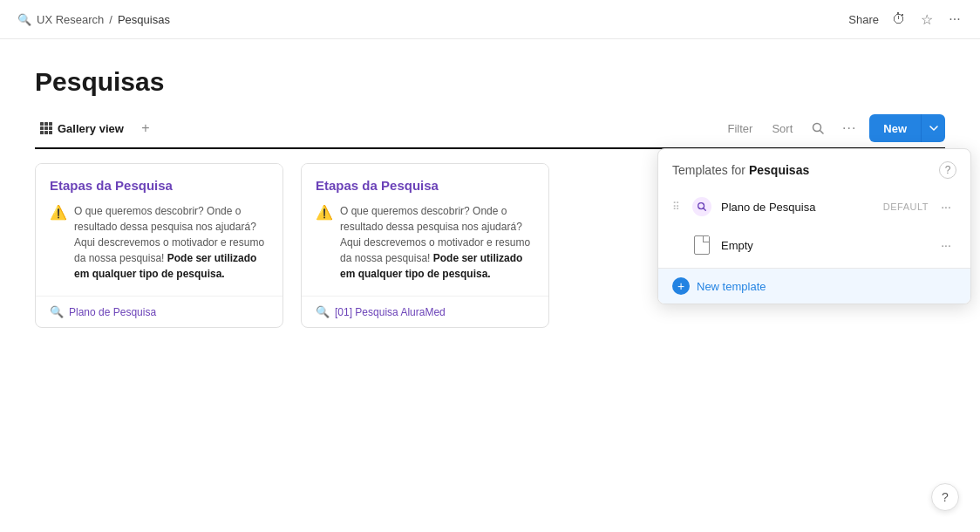 Image resolution: width=980 pixels, height=532 pixels. Describe the element at coordinates (834, 128) in the screenshot. I see `toolbar-right: Filter Sort ··· New` at that location.